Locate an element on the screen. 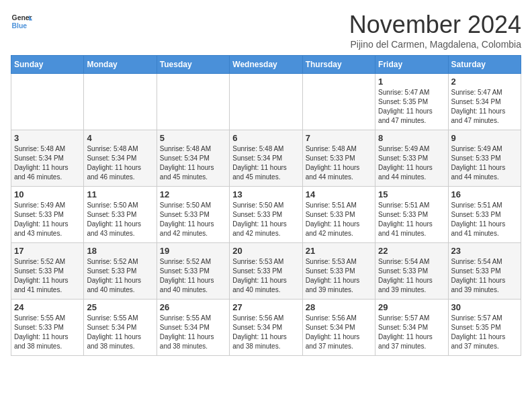 The width and height of the screenshot is (532, 411). calendar-cell: 25Sunrise: 5:55 AMSunset: 5:34 PMDayligh… is located at coordinates (120, 328).